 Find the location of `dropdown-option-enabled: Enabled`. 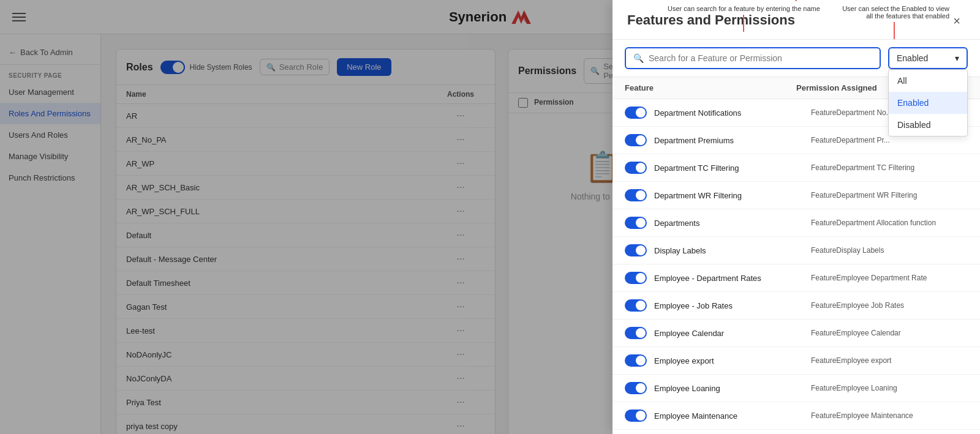

dropdown-option-enabled: Enabled is located at coordinates (928, 103).